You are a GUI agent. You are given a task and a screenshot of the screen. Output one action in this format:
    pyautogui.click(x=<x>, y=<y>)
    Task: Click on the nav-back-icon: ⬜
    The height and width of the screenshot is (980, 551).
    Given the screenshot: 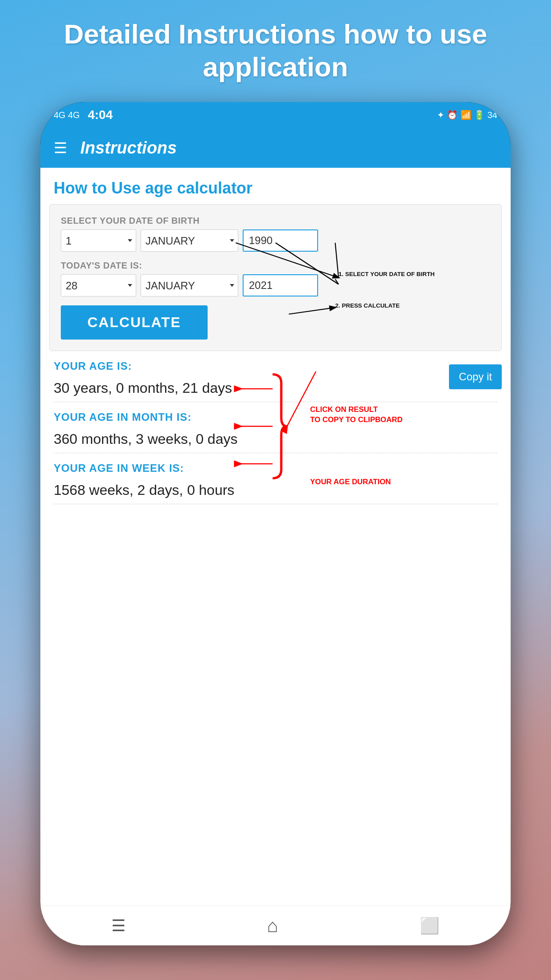 What is the action you would take?
    pyautogui.click(x=429, y=926)
    